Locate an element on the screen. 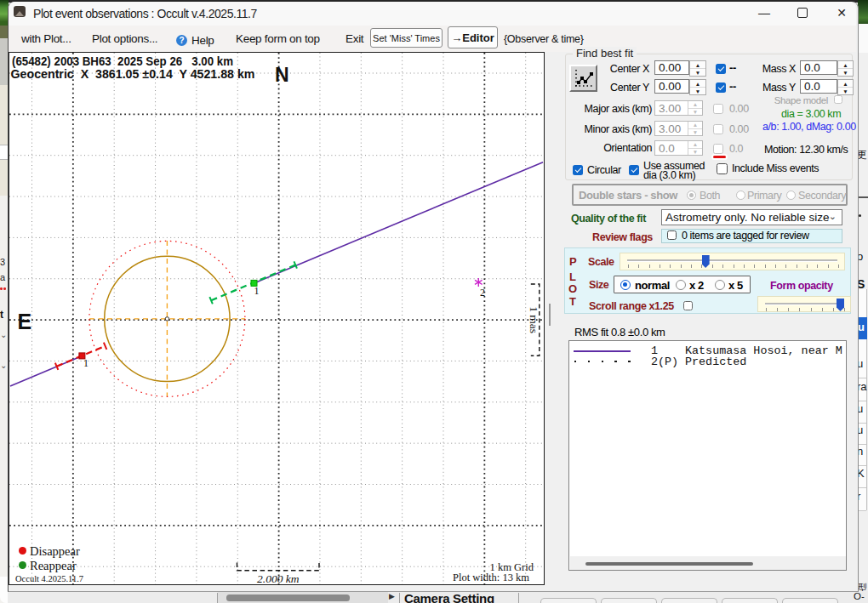  plot-vertical-p: P is located at coordinates (573, 262).